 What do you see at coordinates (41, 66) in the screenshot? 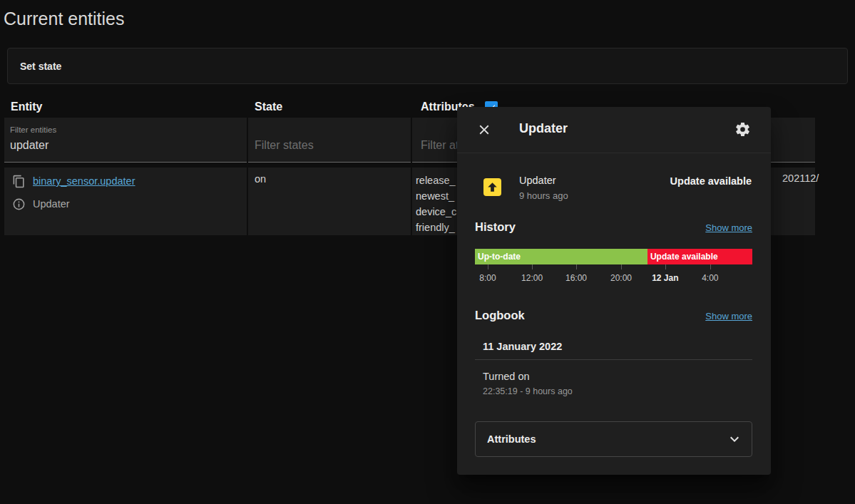
I see `set-state-label: Set state` at bounding box center [41, 66].